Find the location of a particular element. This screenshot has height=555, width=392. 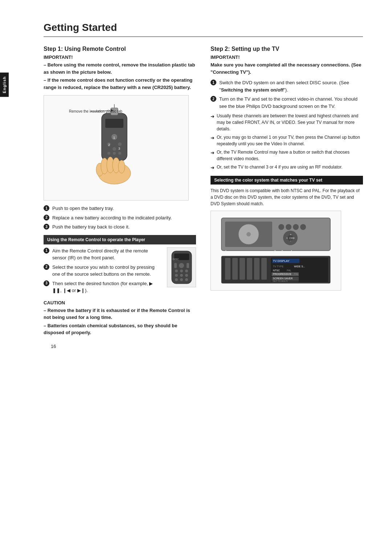

caution-block: CAUTION – Remove the battery if it is ex… is located at coordinates (120, 318).